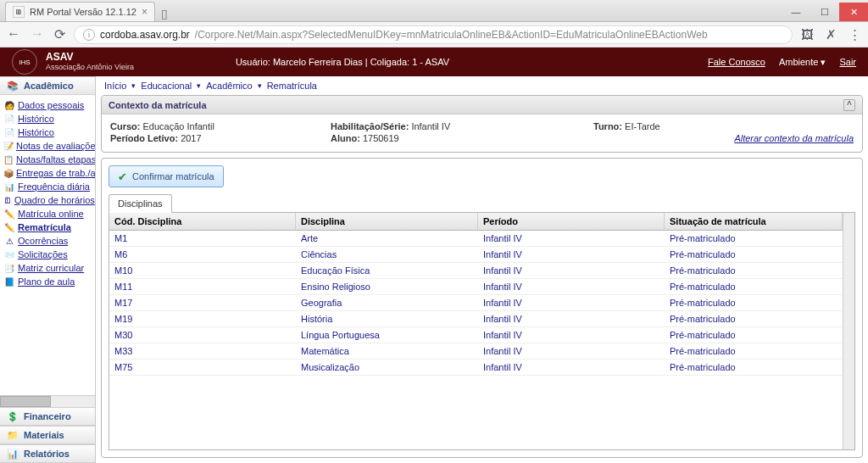  I want to click on sidebar-item-label: Entregas de trab./a, so click(56, 173).